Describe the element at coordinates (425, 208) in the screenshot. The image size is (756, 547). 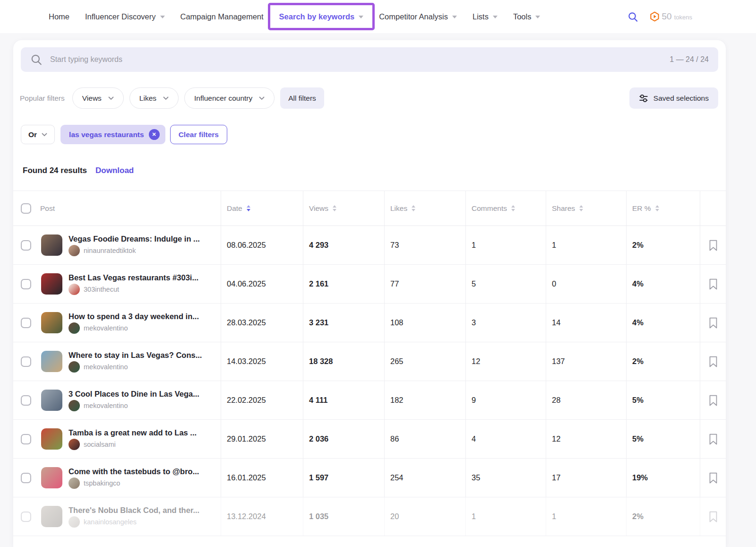
I see `column-header-likes: Likes` at that location.